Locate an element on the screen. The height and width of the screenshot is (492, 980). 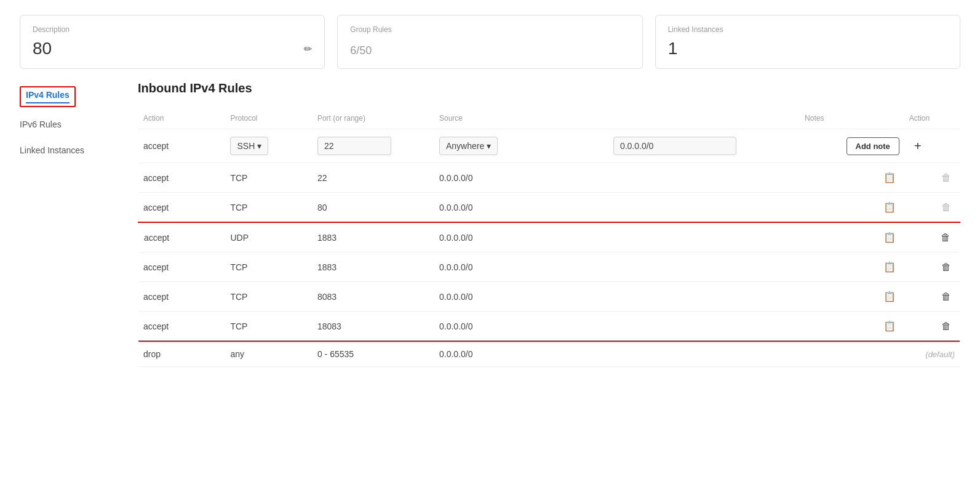
protocol-select: SSH ▾ is located at coordinates (249, 146).